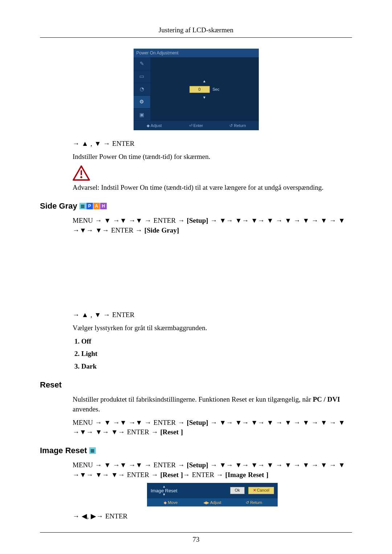 The image size is (392, 554). What do you see at coordinates (196, 385) in the screenshot?
I see `reset-heading: Reset` at bounding box center [196, 385].